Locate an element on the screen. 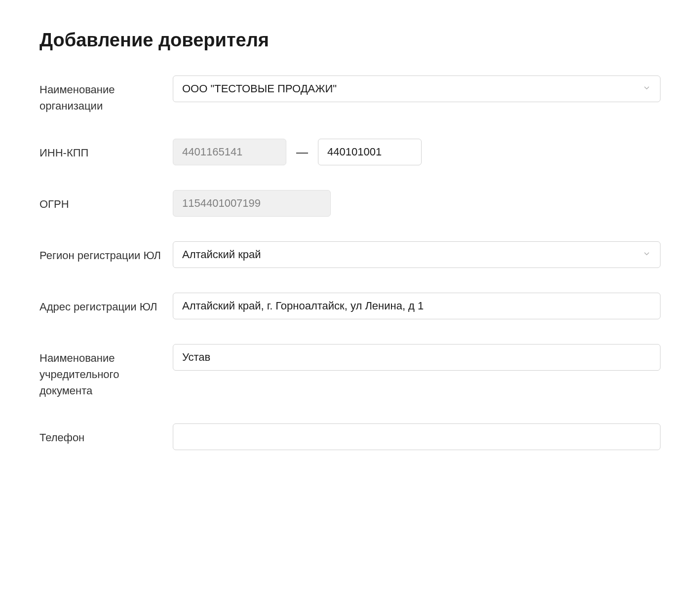  org-name-value: ООО "ТЕСТОВЫЕ ПРОДАЖИ" is located at coordinates (260, 89).